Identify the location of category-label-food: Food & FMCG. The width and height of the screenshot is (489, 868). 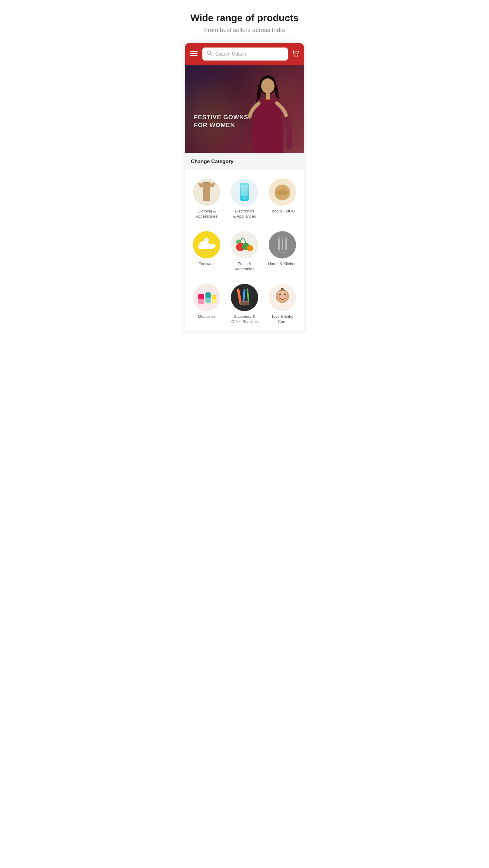
(283, 212).